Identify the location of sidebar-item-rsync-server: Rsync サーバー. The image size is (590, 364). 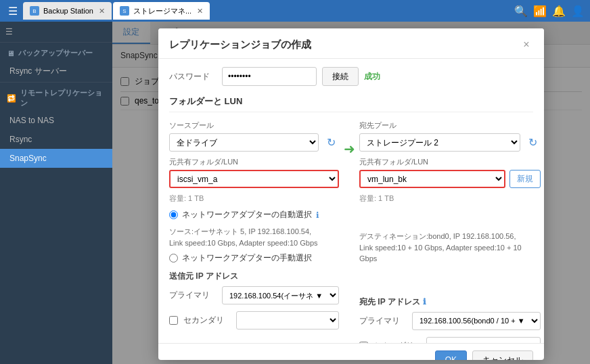
(56, 72).